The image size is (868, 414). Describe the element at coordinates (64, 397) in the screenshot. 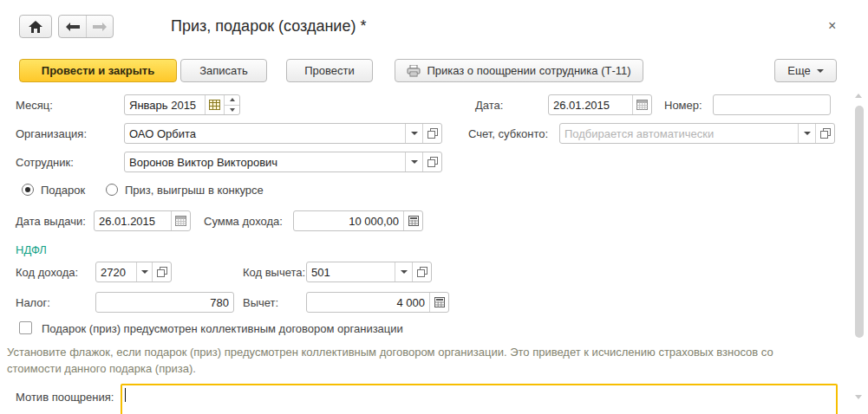

I see `motive-label: Мотив поощрения:` at that location.